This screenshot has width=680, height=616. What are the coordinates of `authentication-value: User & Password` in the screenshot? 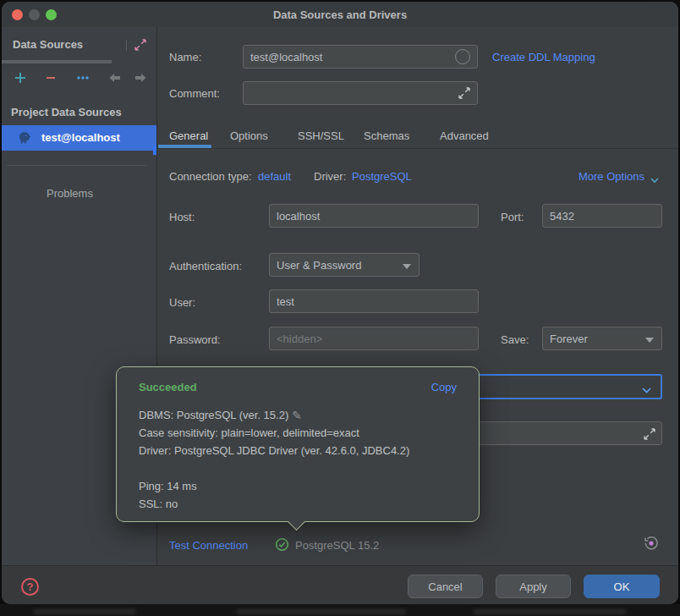 It's located at (319, 266).